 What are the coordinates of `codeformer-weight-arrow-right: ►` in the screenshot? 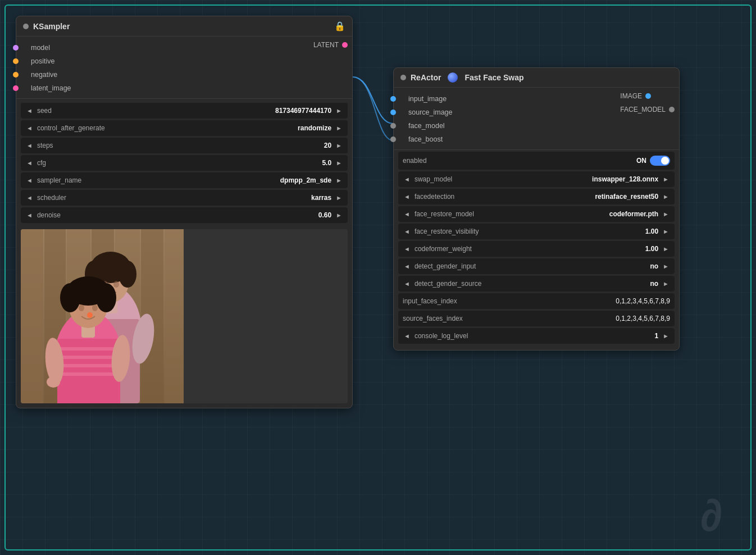 It's located at (666, 249).